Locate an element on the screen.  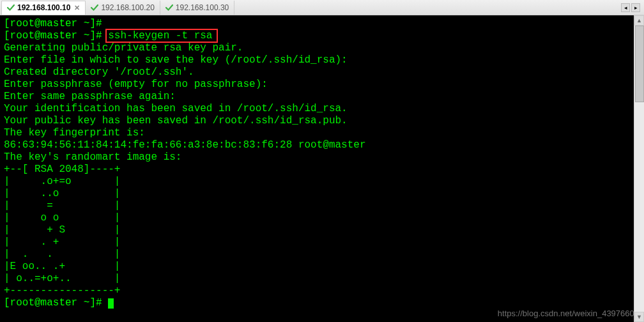
scroll-up-icon: ▲ is located at coordinates (639, 20).